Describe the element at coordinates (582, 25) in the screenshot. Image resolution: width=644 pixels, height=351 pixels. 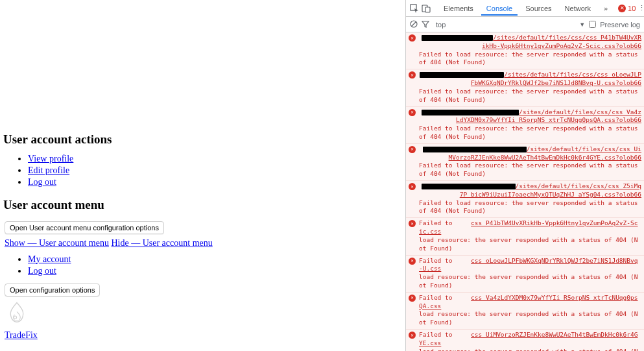
I see `levels-dropdown-icon: ▼` at that location.